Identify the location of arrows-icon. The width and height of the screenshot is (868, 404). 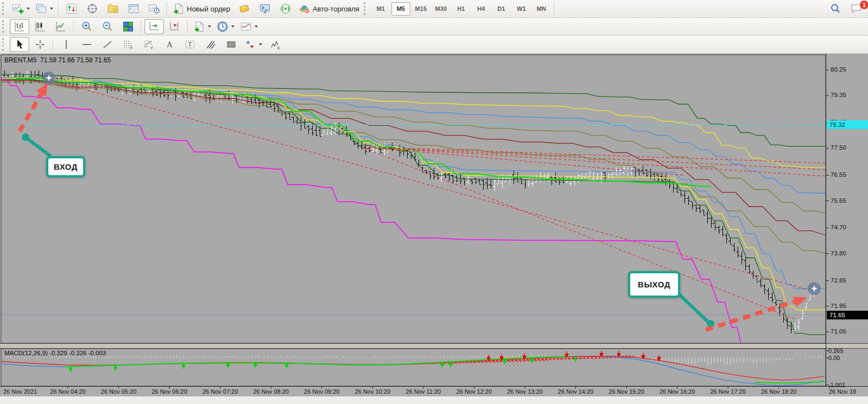
(250, 44).